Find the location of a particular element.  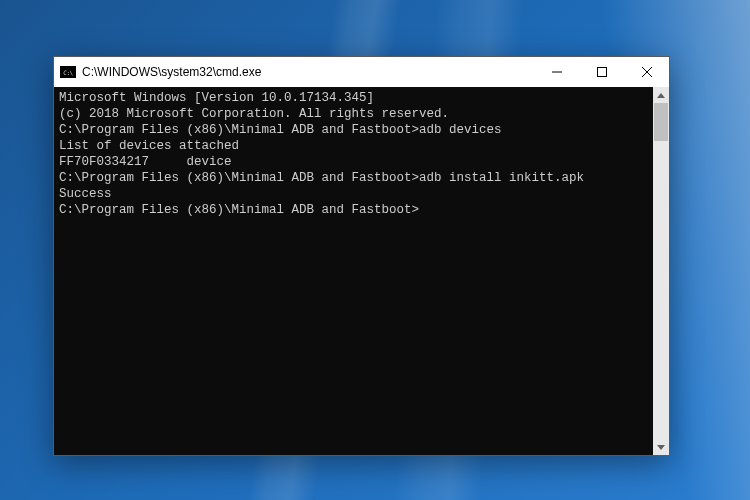

cmd-icon-text: C:\ is located at coordinates (68, 72).